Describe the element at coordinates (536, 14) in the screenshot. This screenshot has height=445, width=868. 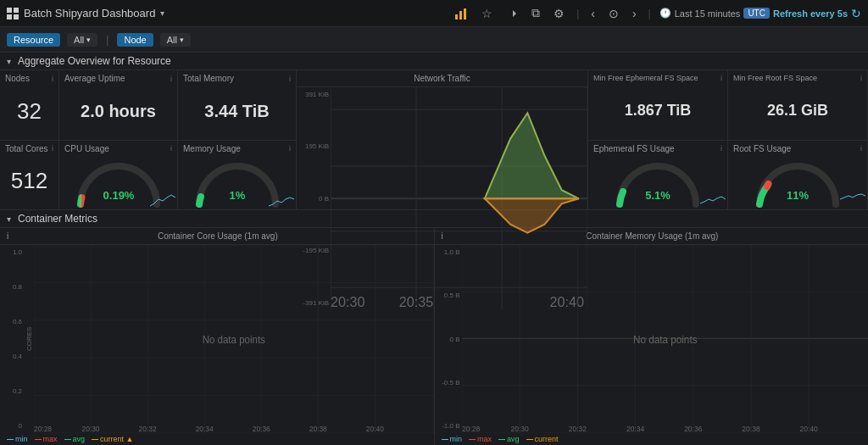
I see `copy-icon-btn: ⧉` at that location.